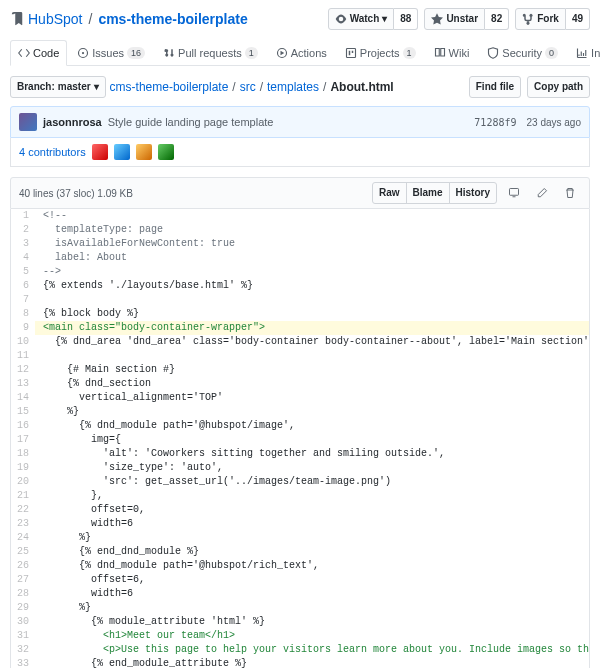 The width and height of the screenshot is (600, 668). Describe the element at coordinates (23, 384) in the screenshot. I see `line-number: 13` at that location.